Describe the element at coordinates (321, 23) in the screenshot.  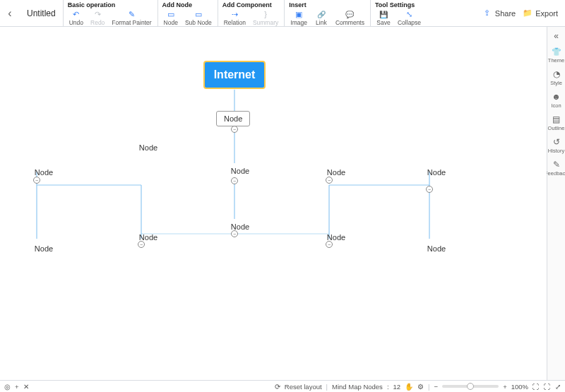
I see `link-label: Link` at that location.